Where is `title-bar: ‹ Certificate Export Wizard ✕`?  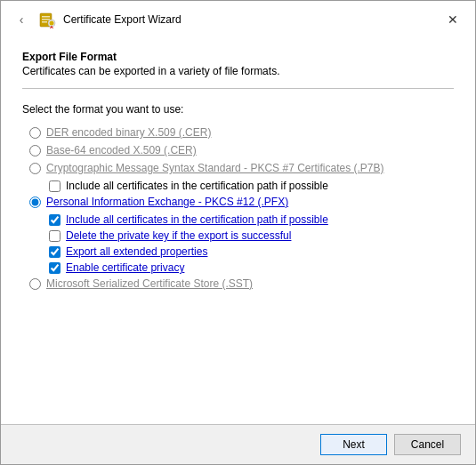 title-bar: ‹ Certificate Export Wizard ✕ is located at coordinates (238, 19).